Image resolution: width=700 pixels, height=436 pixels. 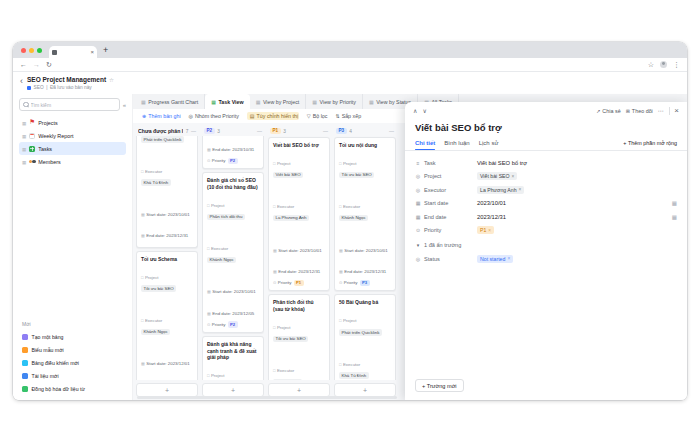 I want to click on sidebar-item: Members, so click(x=72, y=162).